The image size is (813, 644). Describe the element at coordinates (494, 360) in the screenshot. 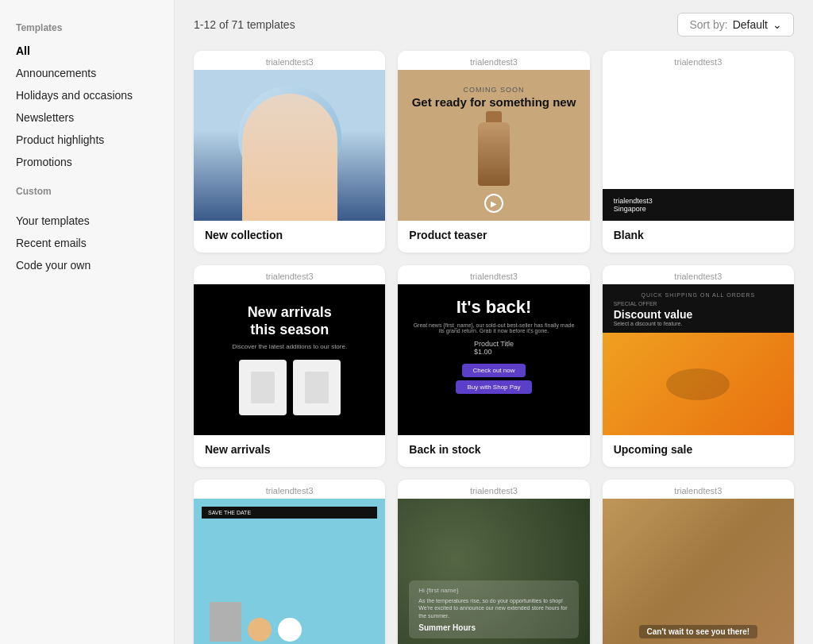

I see `card-preview-5: It's back! Great news {first_name}, our …` at that location.